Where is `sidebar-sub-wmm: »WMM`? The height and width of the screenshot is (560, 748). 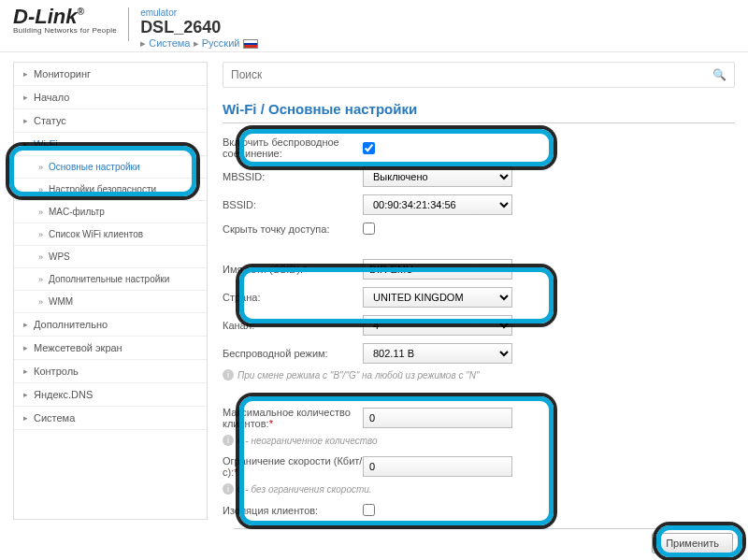
sidebar-sub-wmm: »WMM is located at coordinates (110, 302).